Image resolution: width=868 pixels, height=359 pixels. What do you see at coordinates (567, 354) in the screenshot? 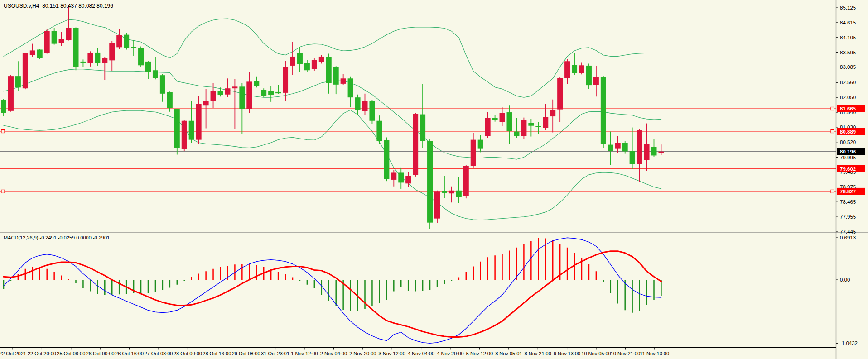
I see `time-tick-label: 9 Nov 13:00` at bounding box center [567, 354].